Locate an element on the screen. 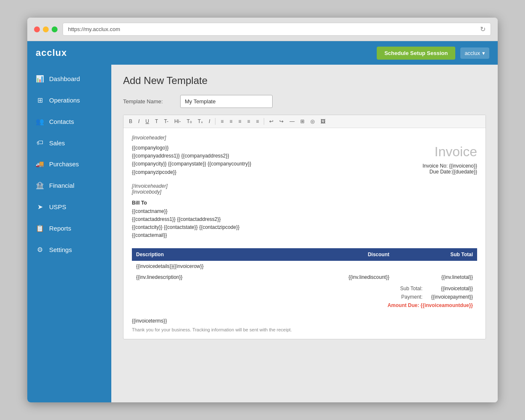  editor-toolbar: B I U T T- Hi- T₀ Tₓ I ≡ ≡ ≡ ≡ is located at coordinates (304, 122).